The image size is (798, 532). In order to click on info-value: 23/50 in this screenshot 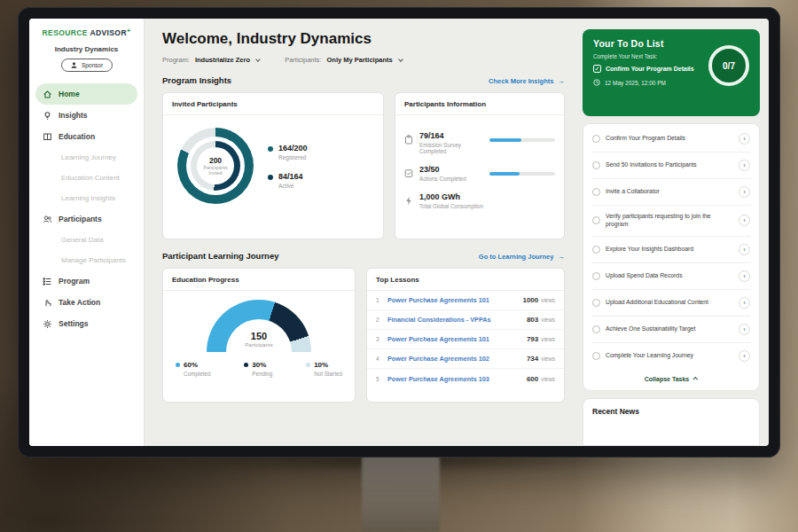, I will do `click(443, 169)`.